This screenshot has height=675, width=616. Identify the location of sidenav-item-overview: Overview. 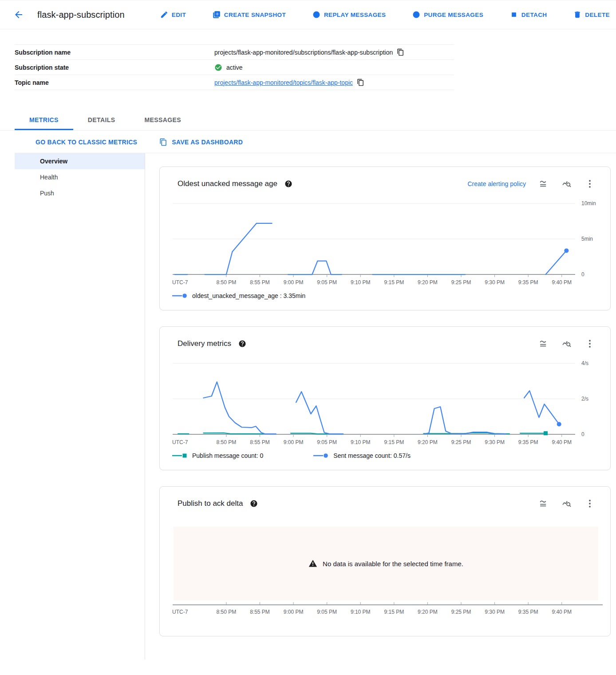
(80, 161).